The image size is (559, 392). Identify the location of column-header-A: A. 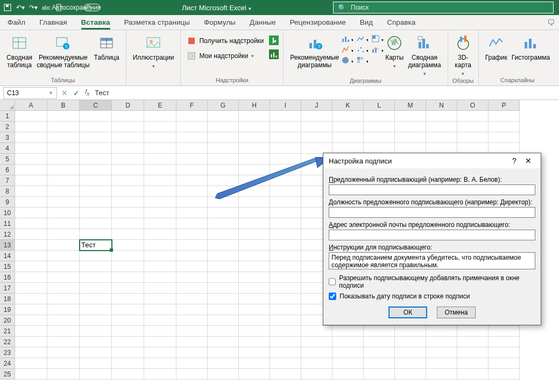
(31, 105).